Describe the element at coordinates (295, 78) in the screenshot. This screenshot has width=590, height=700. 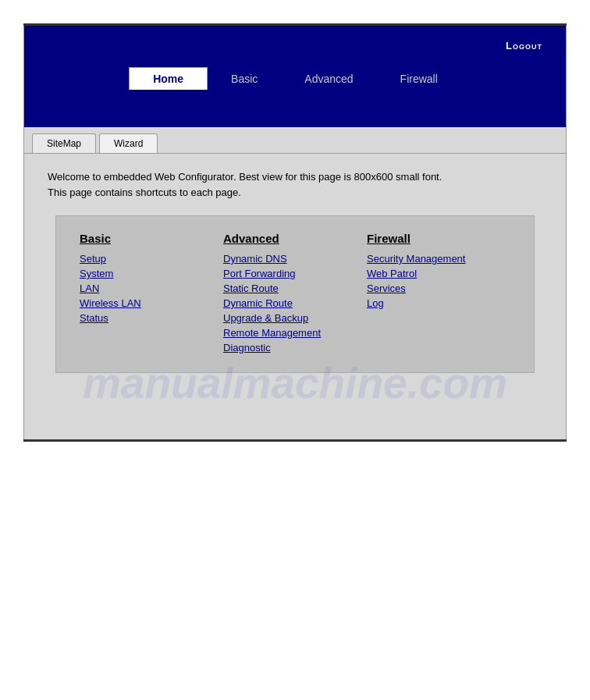
I see `nav-bar: Home Basic Advanced Firewall` at that location.